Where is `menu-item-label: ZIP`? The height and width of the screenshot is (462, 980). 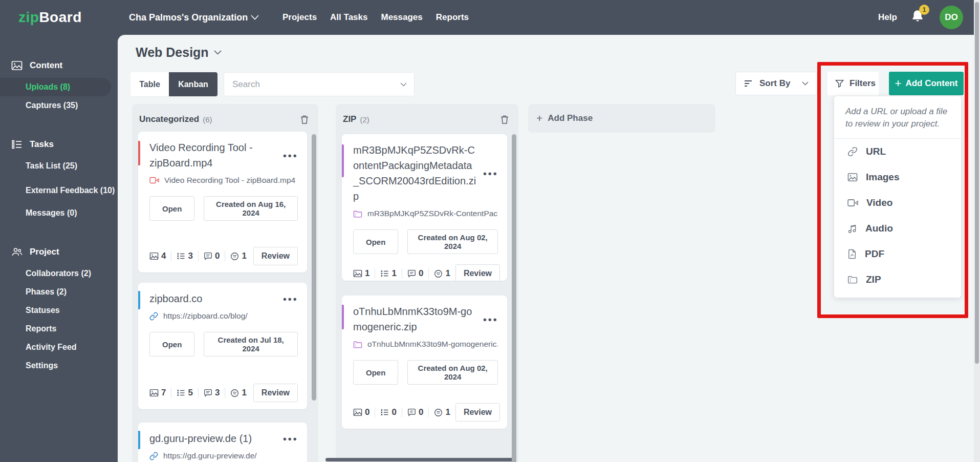 menu-item-label: ZIP is located at coordinates (874, 280).